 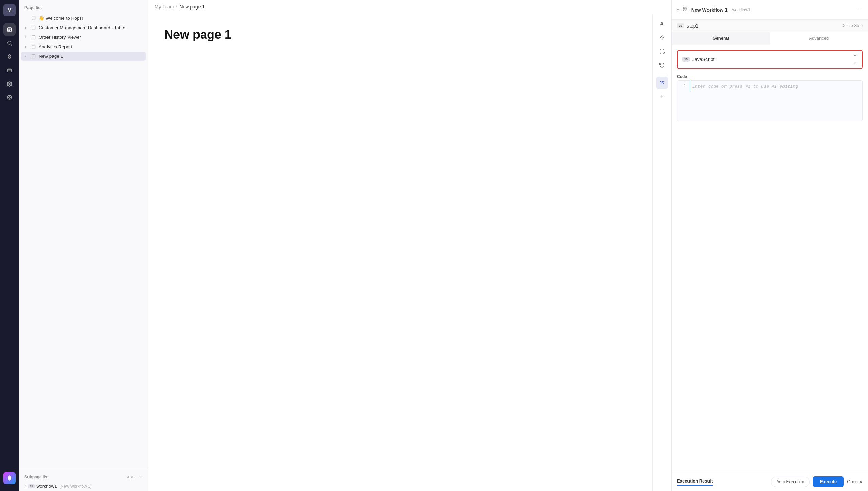 I want to click on page-list-panel: Page list 👋 Welcome to Hops! › Customer …, so click(x=83, y=246).